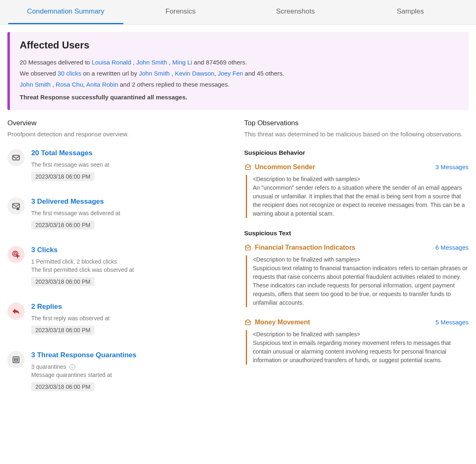 Image resolution: width=476 pixels, height=464 pixels. I want to click on affected-line-replies: John Smith , Rosa Chu, Anita Robin and 2…, so click(239, 85).